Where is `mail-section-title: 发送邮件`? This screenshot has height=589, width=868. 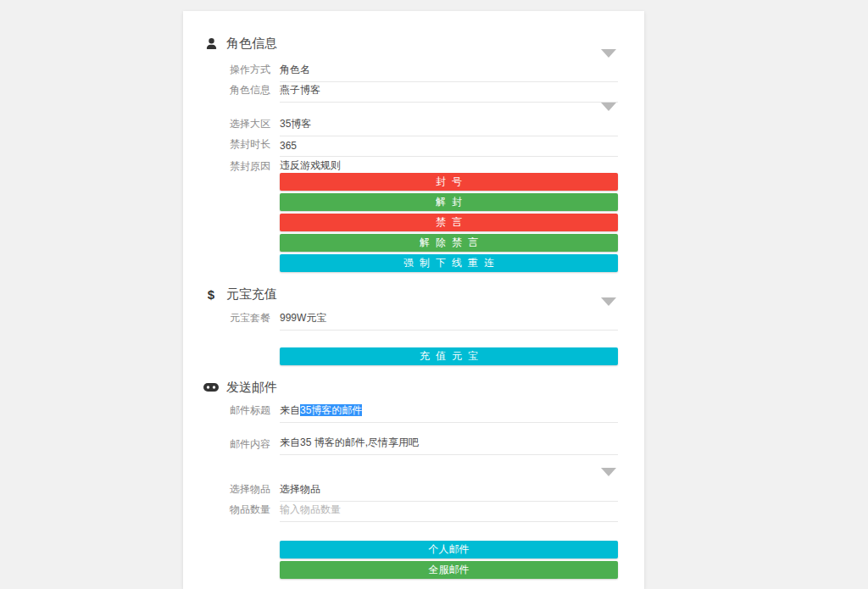
mail-section-title: 发送邮件 is located at coordinates (410, 387).